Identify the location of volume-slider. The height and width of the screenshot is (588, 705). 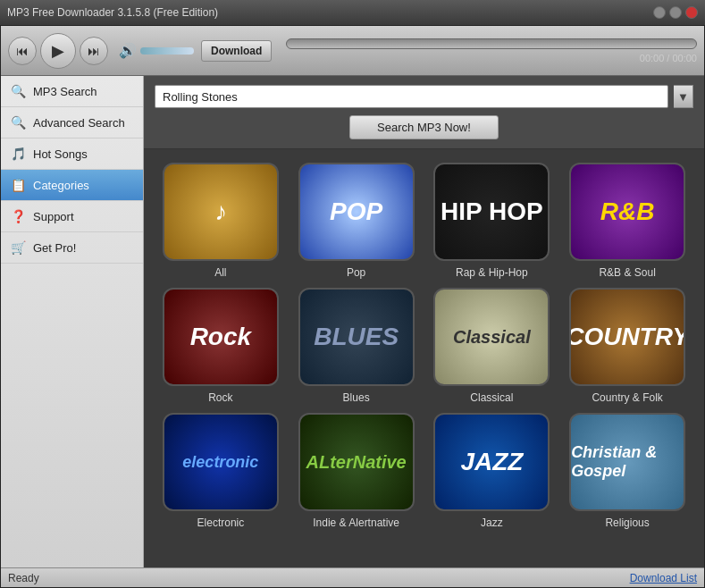
(167, 51).